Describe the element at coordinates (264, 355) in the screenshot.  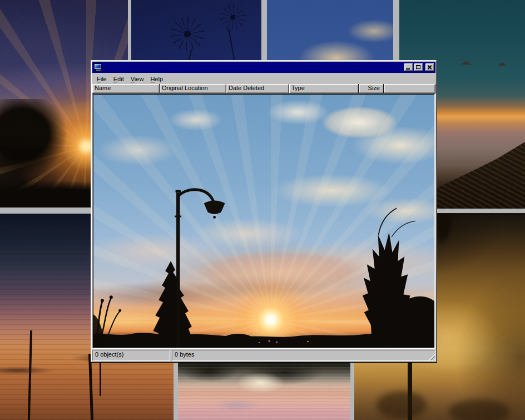
I see `status-bar: 0 object(s) 0 bytes` at that location.